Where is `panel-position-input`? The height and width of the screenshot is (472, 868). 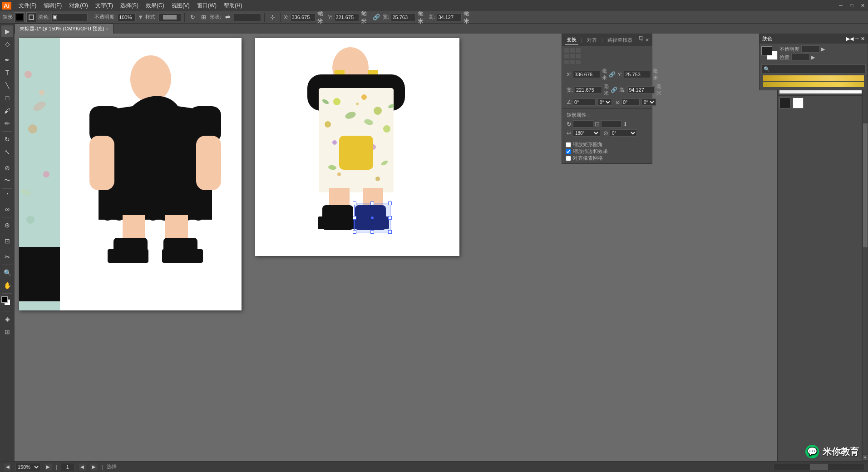 panel-position-input is located at coordinates (800, 57).